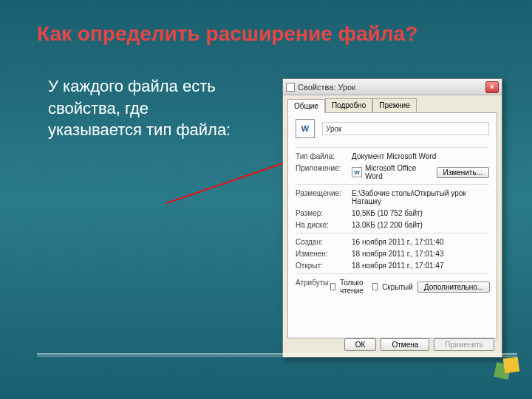 This screenshot has height=399, width=532. I want to click on slide-body-text: У каждого файла есть свойства, где указы…, so click(118, 98).